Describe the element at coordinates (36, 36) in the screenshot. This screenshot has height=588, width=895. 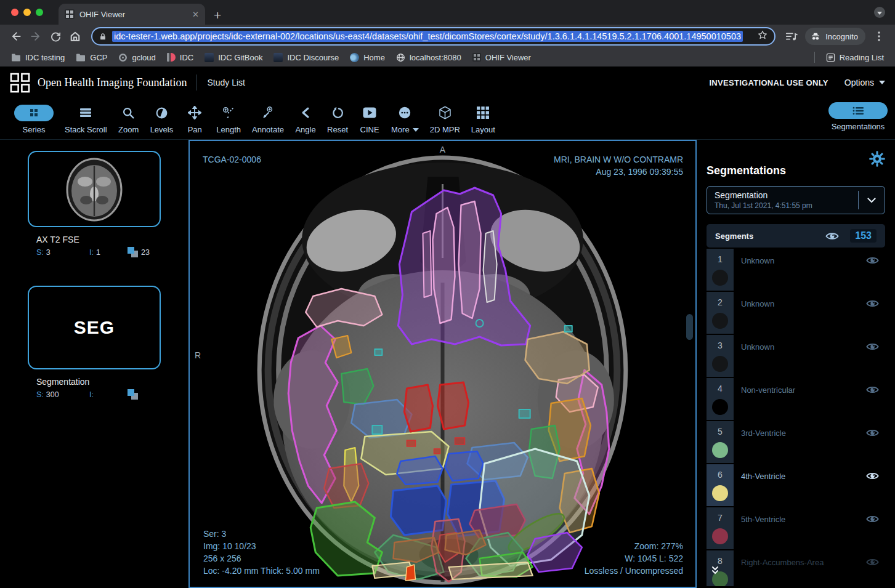
I see `forward-button` at that location.